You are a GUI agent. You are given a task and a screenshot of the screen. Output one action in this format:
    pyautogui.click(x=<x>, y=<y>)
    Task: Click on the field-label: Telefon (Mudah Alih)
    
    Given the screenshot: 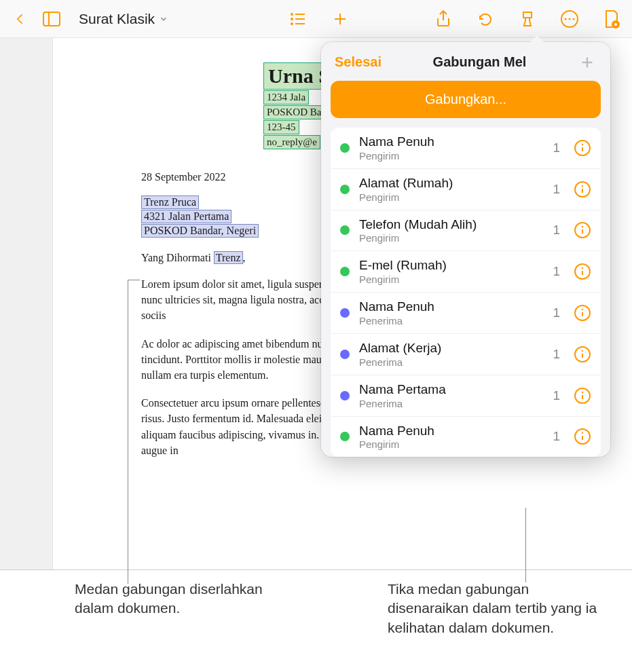 What is the action you would take?
    pyautogui.click(x=451, y=225)
    